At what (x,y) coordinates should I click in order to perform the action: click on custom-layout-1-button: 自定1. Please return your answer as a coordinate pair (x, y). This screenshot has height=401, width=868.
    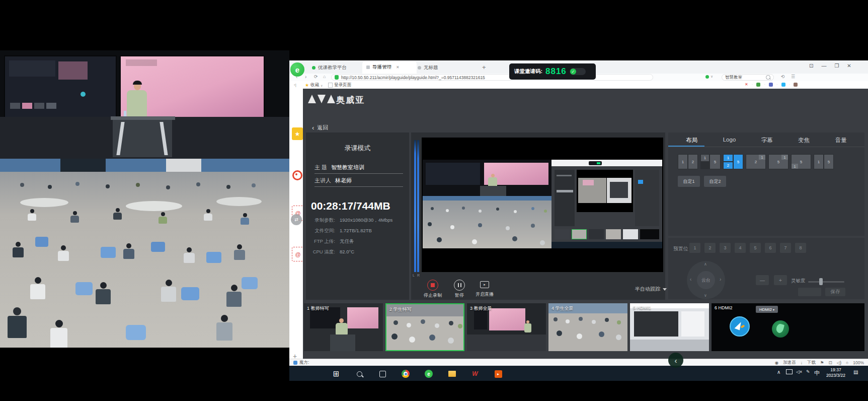
    Looking at the image, I should click on (689, 181).